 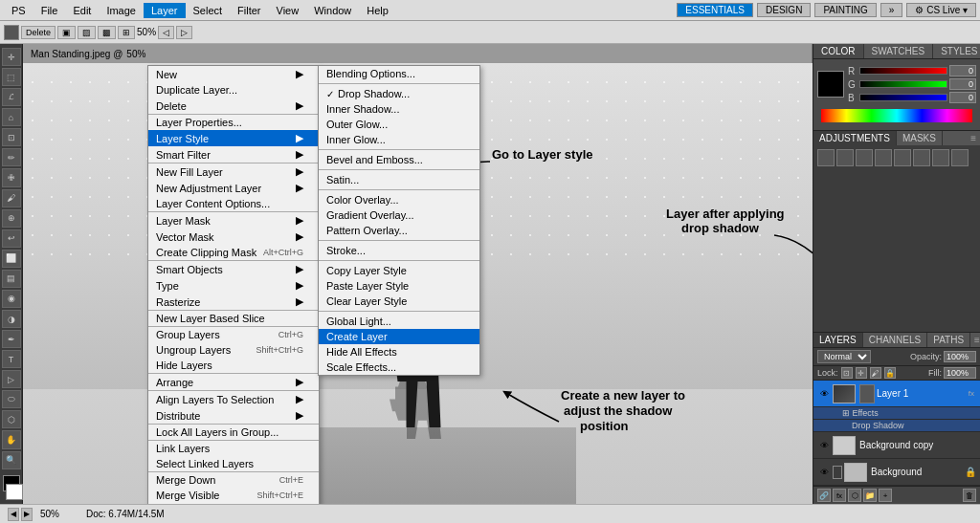 I want to click on tool-path: ▷, so click(x=11, y=379).